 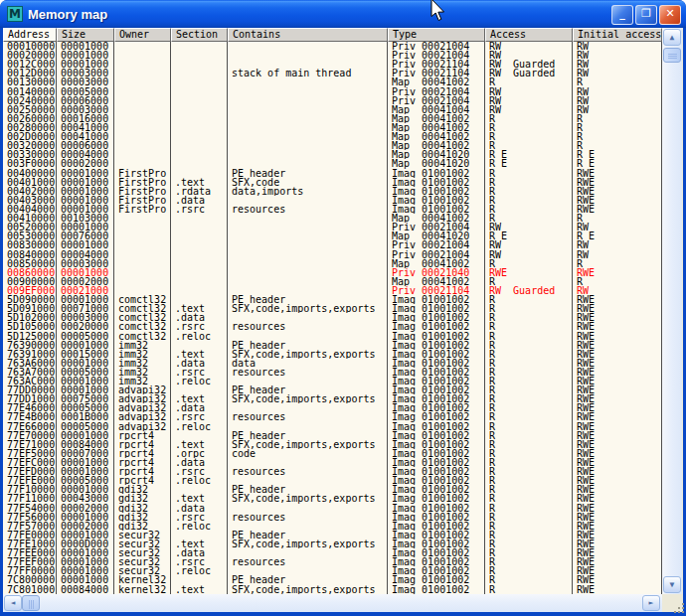 I want to click on cell-owner: FirstPro, so click(x=143, y=209).